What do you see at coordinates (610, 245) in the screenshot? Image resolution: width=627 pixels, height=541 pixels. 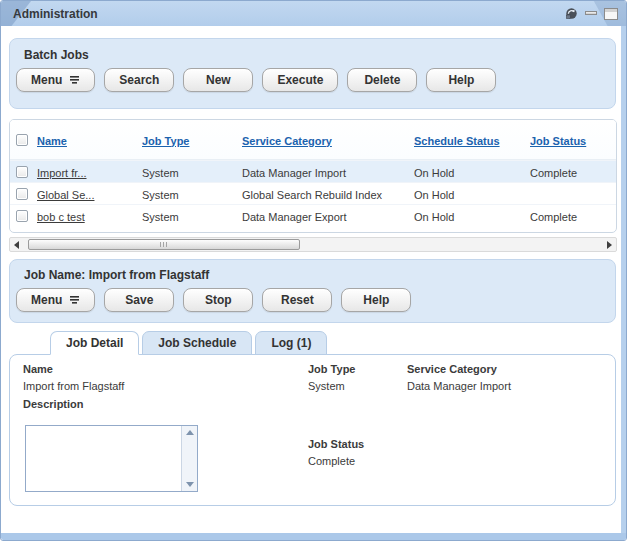 I see `scroll-right-icon` at bounding box center [610, 245].